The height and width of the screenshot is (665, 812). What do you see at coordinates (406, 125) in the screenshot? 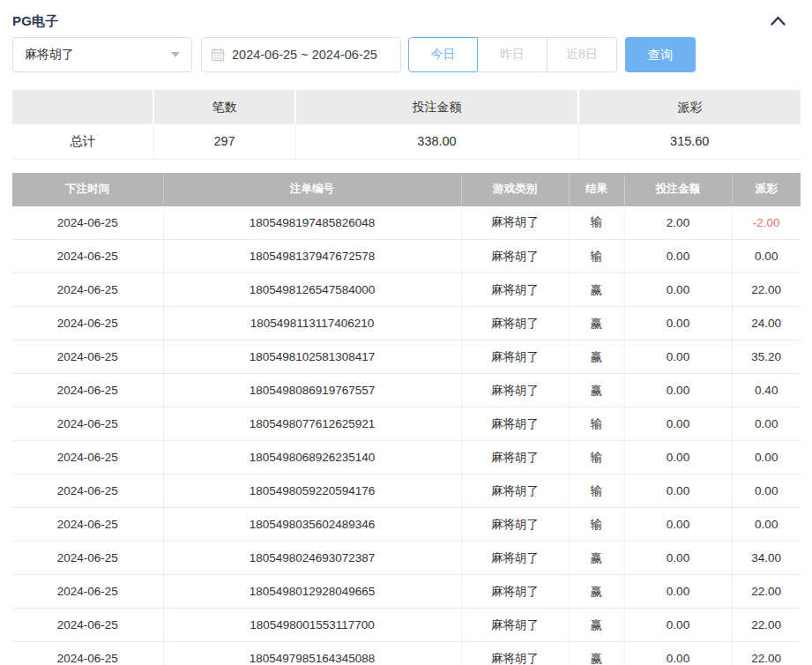
I see `summary-table: 笔数 投注金额 派彩 总计 297 338.00 315.60` at bounding box center [406, 125].